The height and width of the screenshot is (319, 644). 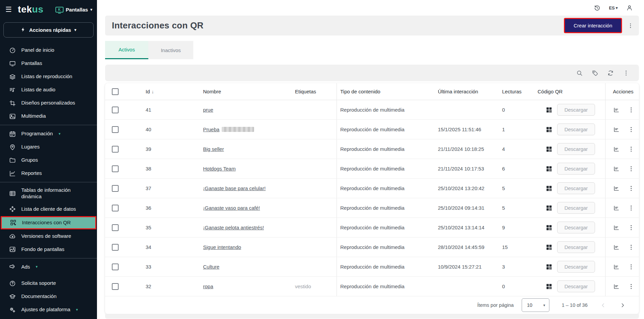 I want to click on sidebar-item-ajustes-de-plataforma: Ajustes de plataforma▾, so click(x=49, y=310).